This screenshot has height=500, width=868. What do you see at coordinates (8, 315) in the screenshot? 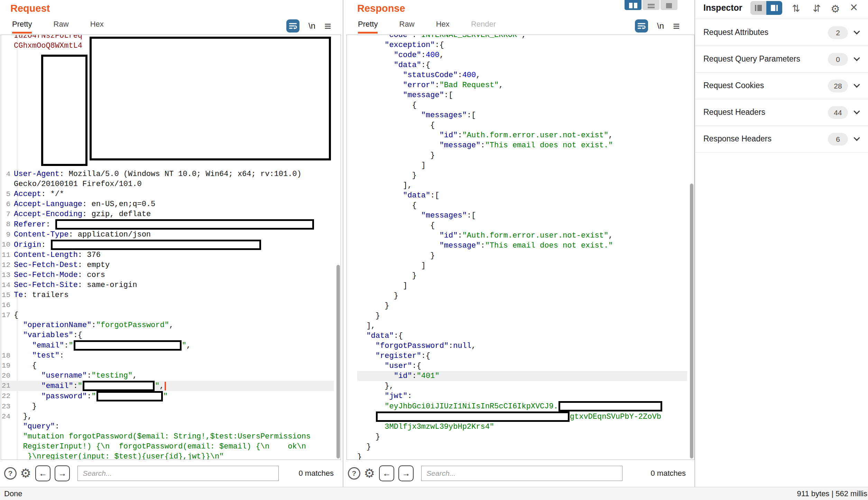
I see `line-number: 17` at bounding box center [8, 315].